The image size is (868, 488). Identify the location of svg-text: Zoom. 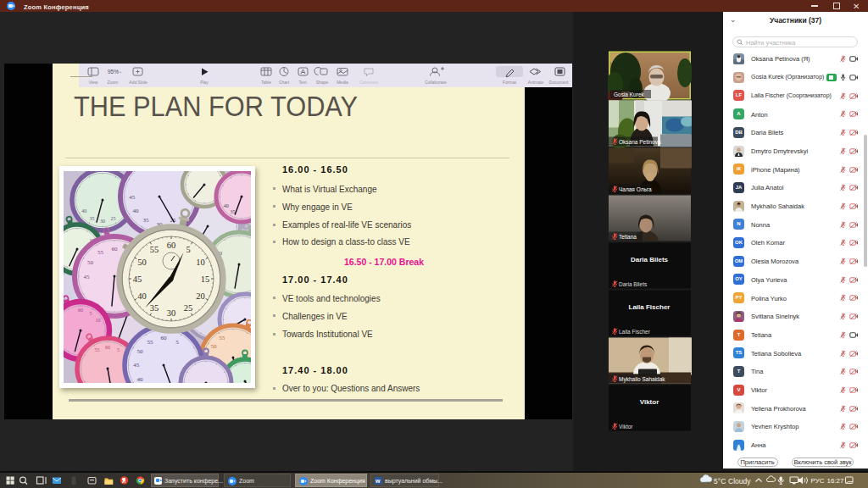
(114, 82).